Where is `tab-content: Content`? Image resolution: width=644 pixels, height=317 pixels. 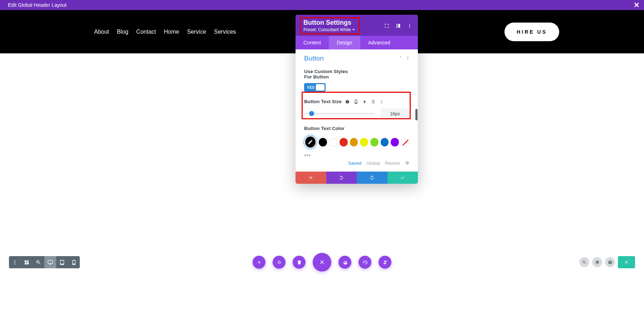
tab-content: Content is located at coordinates (312, 43).